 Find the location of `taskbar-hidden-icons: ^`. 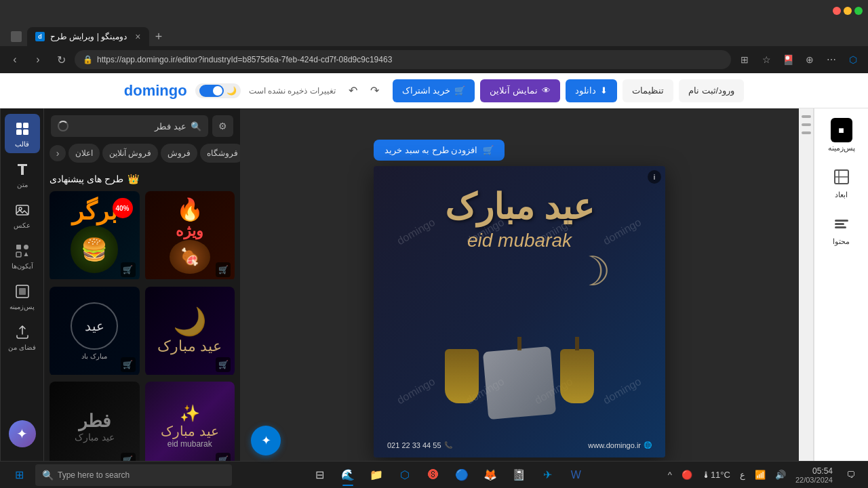

taskbar-hidden-icons: ^ is located at coordinates (670, 475).